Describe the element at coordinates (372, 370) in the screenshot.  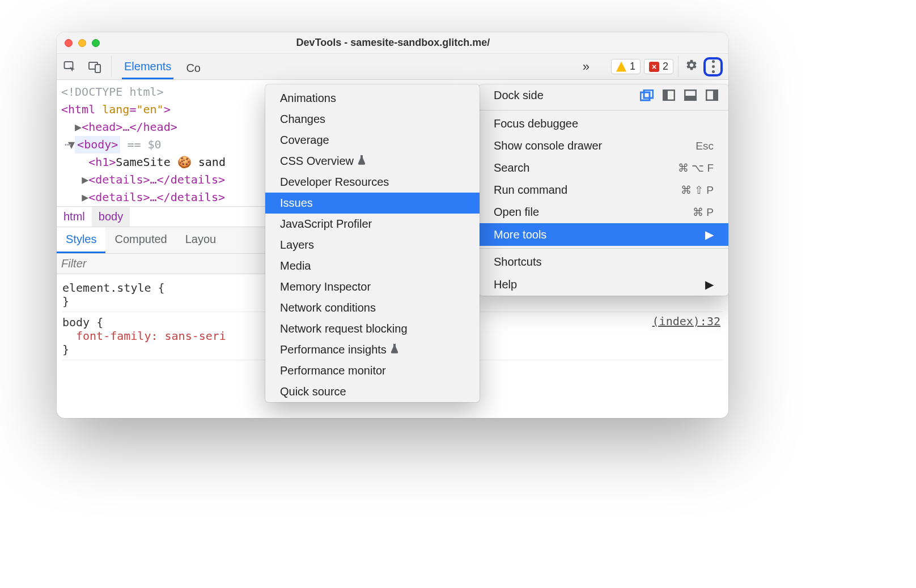
I see `submenu-item: Performance monitor` at that location.